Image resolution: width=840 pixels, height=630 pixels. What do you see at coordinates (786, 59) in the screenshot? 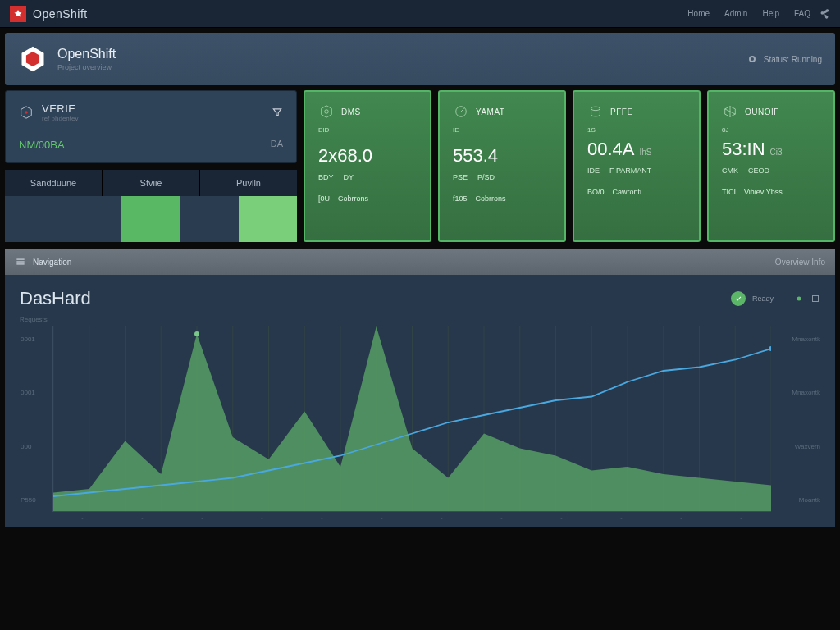
I see `project-status: Status: Running` at bounding box center [786, 59].